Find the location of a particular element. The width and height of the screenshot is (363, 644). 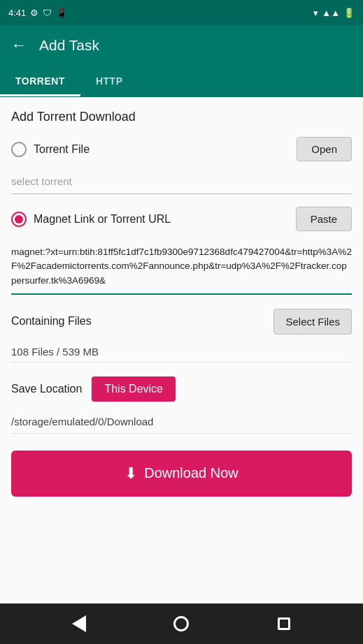

status-right: ▾ ▲▲ 🔋 is located at coordinates (334, 13).